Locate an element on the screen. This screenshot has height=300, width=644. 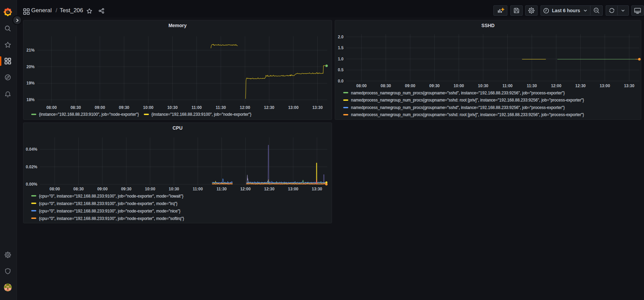
svg-text: 0.04% is located at coordinates (32, 149).